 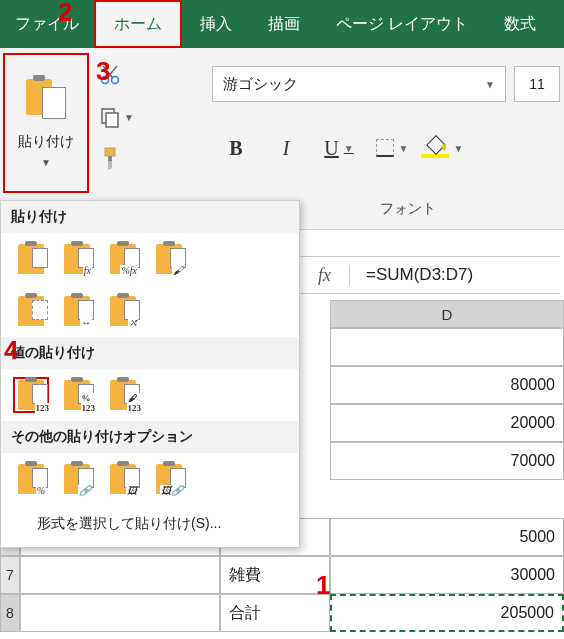 What do you see at coordinates (286, 148) in the screenshot?
I see `italic-button: I` at bounding box center [286, 148].